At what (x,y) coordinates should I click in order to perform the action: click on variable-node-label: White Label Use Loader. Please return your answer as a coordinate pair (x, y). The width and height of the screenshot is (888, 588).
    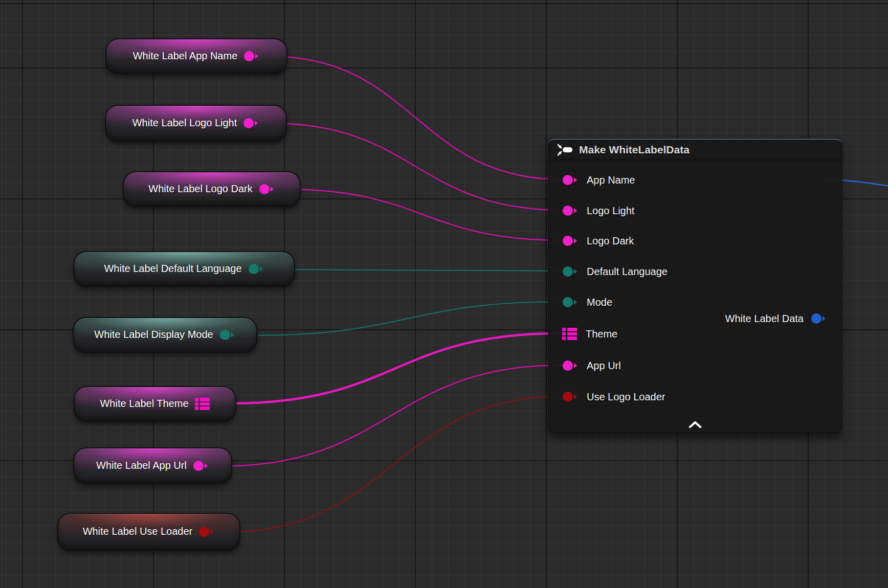
    Looking at the image, I should click on (138, 532).